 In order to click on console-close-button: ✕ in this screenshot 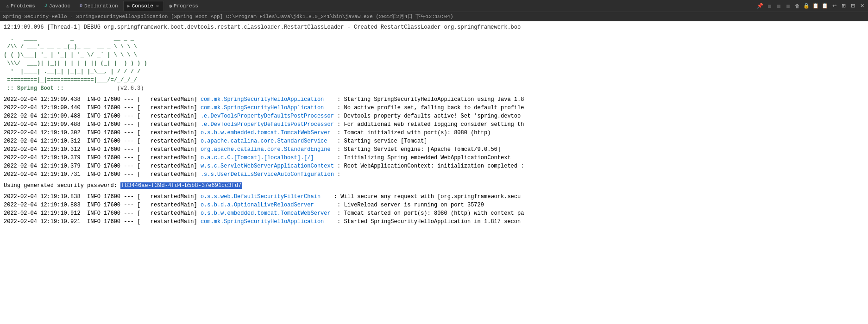, I will do `click(157, 6)`.